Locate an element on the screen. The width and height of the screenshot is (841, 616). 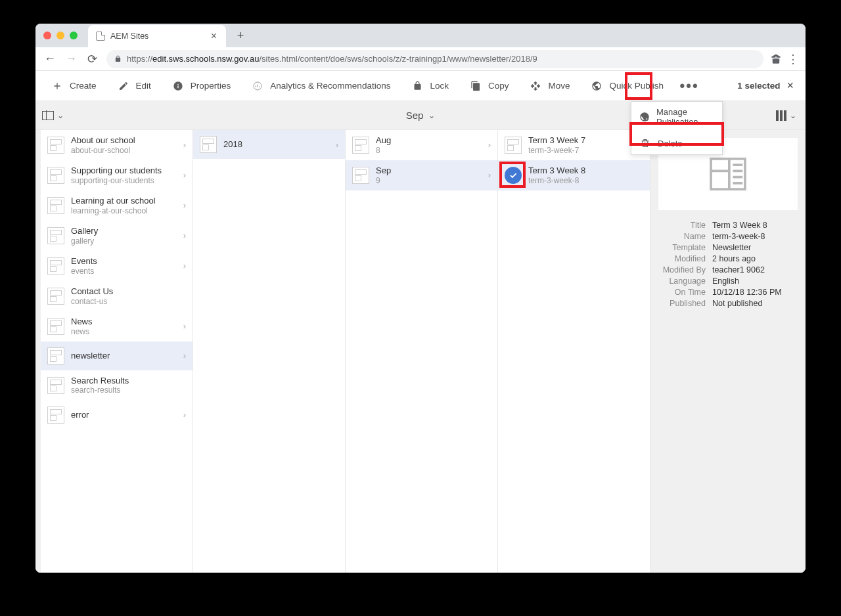
item-title: News is located at coordinates (124, 322).